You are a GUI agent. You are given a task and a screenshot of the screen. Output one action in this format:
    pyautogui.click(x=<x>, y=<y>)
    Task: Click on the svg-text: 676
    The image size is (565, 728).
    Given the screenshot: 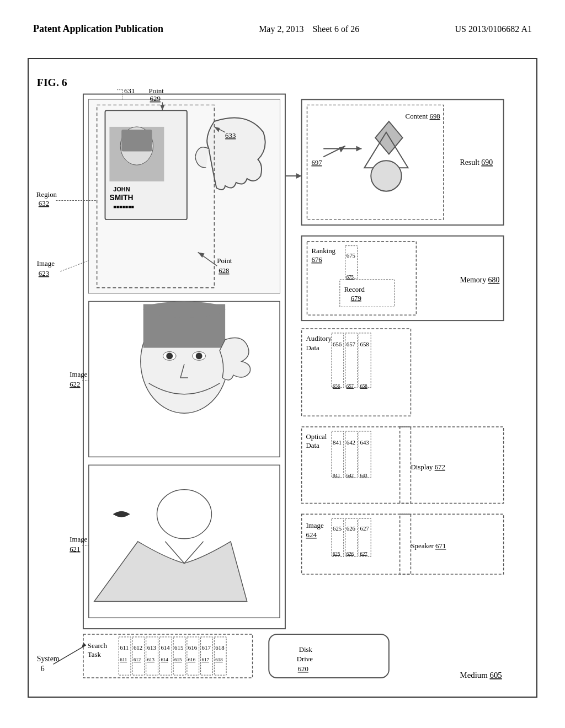 What is the action you would take?
    pyautogui.click(x=317, y=260)
    